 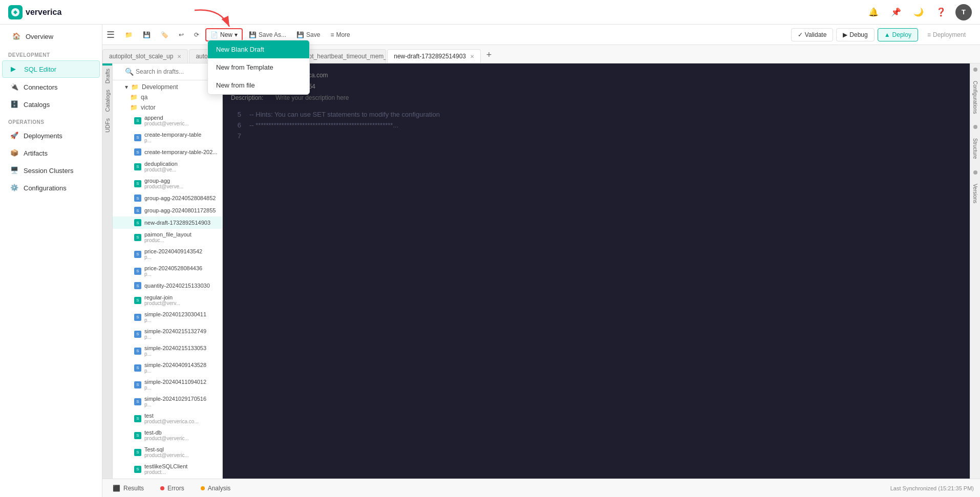 What do you see at coordinates (259, 85) in the screenshot?
I see `dropdown-new-from-file: New from file` at bounding box center [259, 85].